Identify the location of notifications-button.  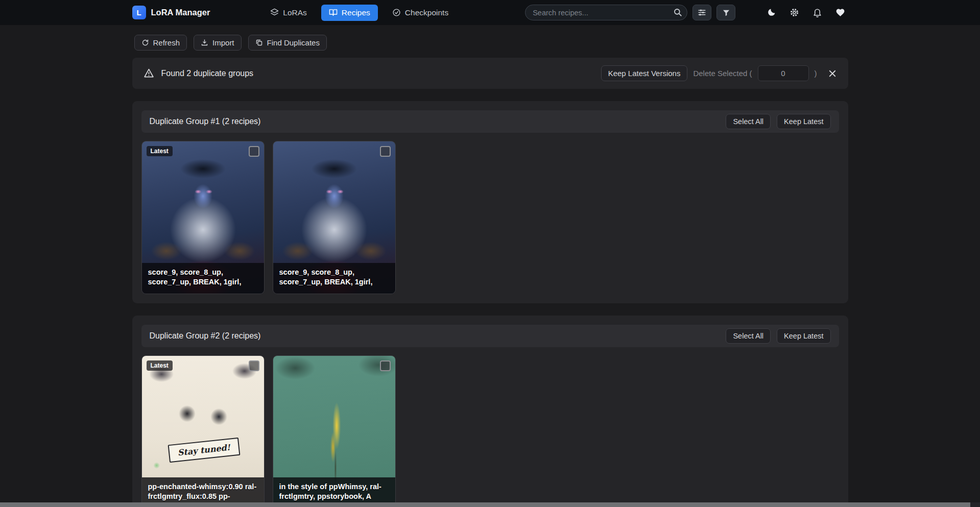
(818, 13).